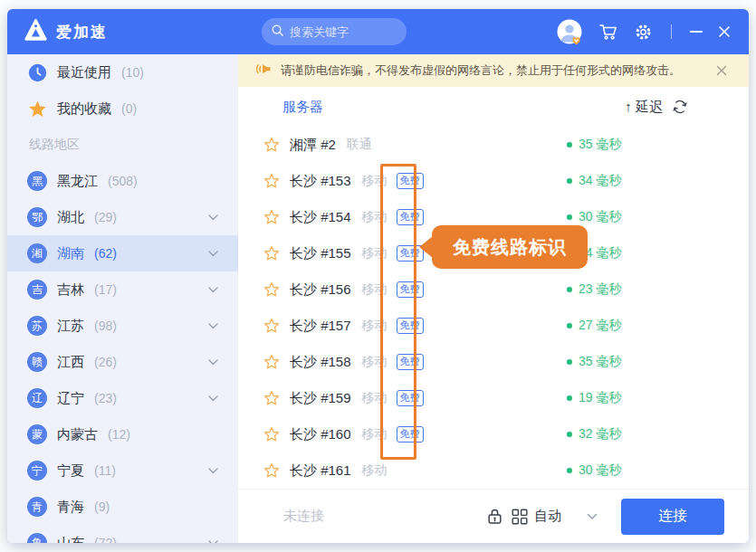  What do you see at coordinates (520, 517) in the screenshot?
I see `mode-grid-icon` at bounding box center [520, 517].